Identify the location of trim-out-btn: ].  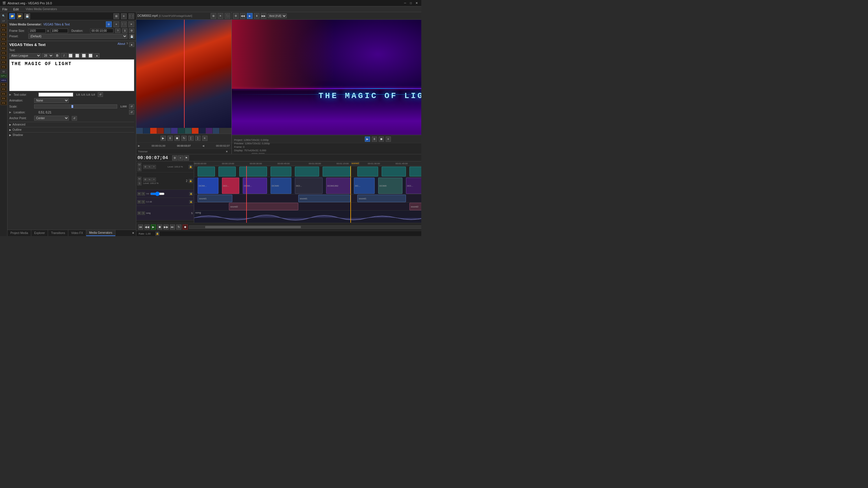
(198, 138).